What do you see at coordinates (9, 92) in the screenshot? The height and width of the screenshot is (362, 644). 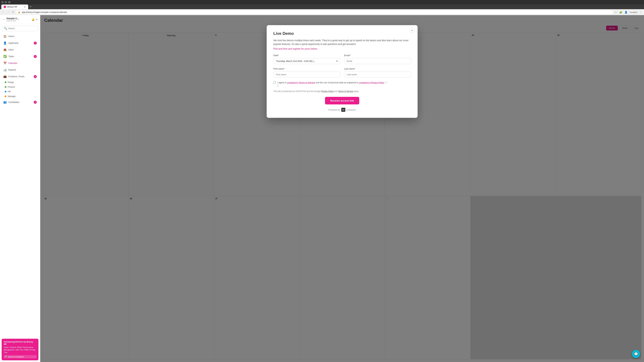 I see `sidebar-sub-label-hr: HR` at bounding box center [9, 92].